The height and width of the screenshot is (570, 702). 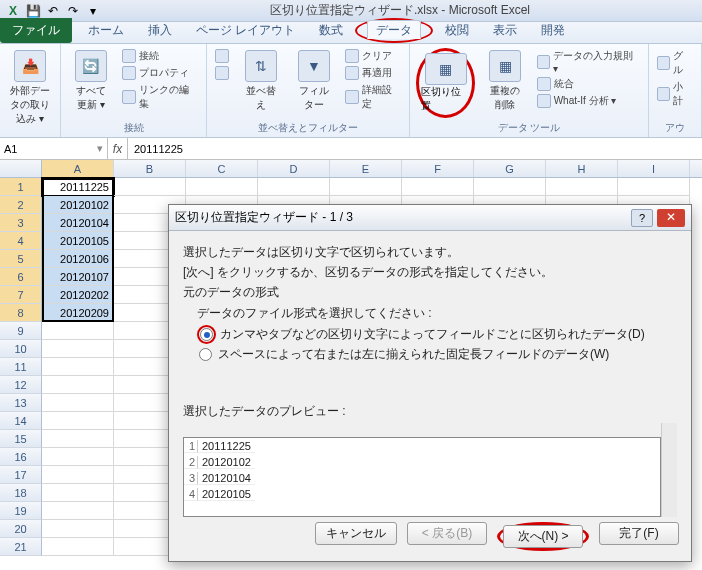 I want to click on dialog-titlebar: 区切り位置指定ウィザード - 1 / 3 ? ✕, so click(x=430, y=218).